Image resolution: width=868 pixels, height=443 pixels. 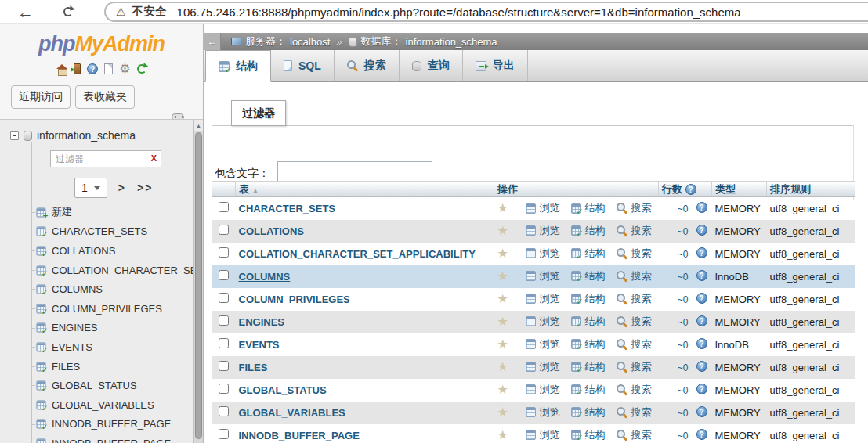 I want to click on sidebar-scrollbar: ▲, so click(x=198, y=282).